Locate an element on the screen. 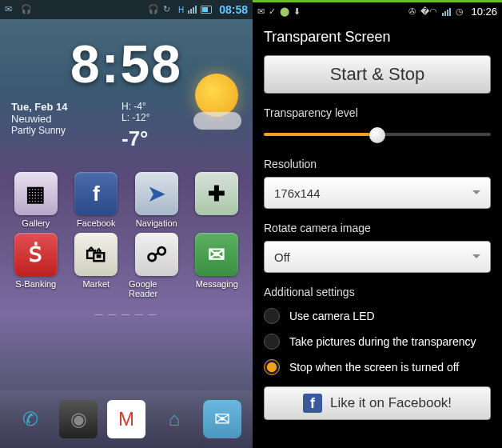 This screenshot has height=448, width=502. option-label: Take pictures during the transparency is located at coordinates (382, 342).